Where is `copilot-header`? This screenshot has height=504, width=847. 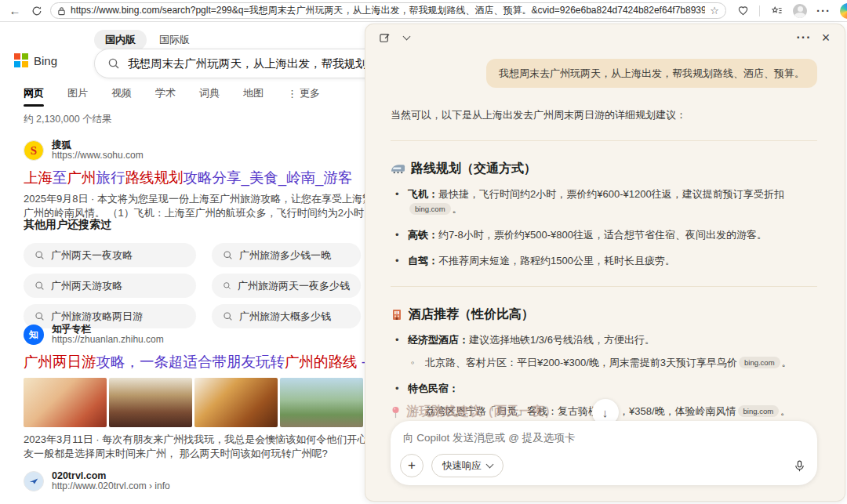 copilot-header is located at coordinates (605, 38).